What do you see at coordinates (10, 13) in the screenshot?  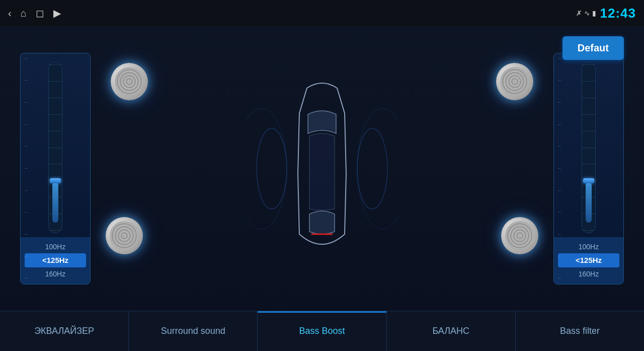 I see `back-icon: ‹` at bounding box center [10, 13].